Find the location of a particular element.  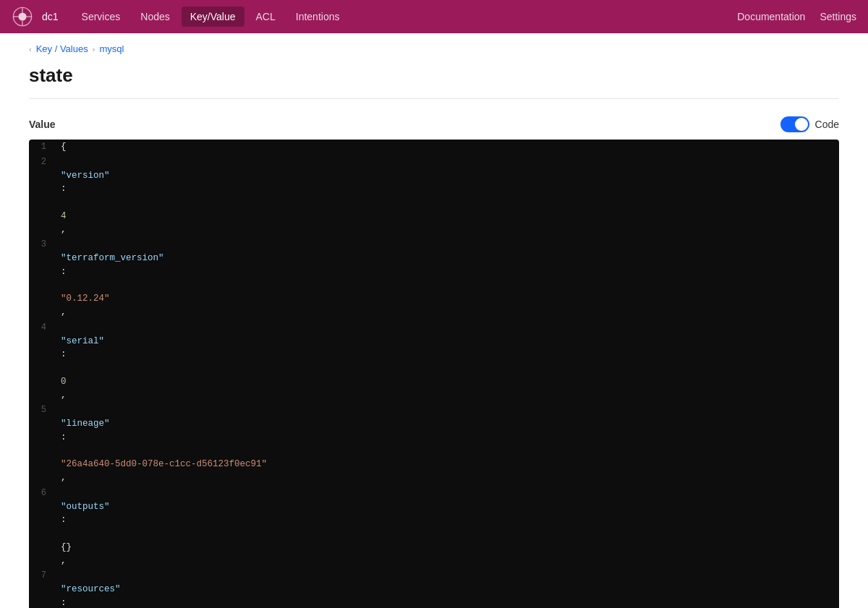

breadcrumb-mysql: mysql is located at coordinates (111, 49).